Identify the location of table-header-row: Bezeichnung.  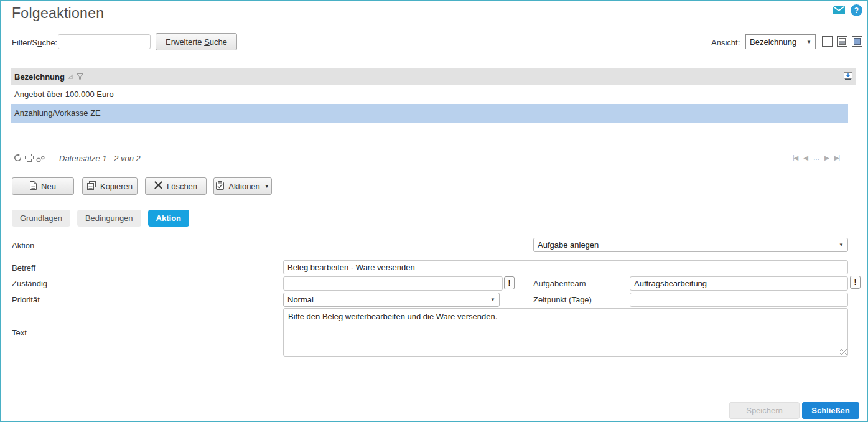
(433, 77).